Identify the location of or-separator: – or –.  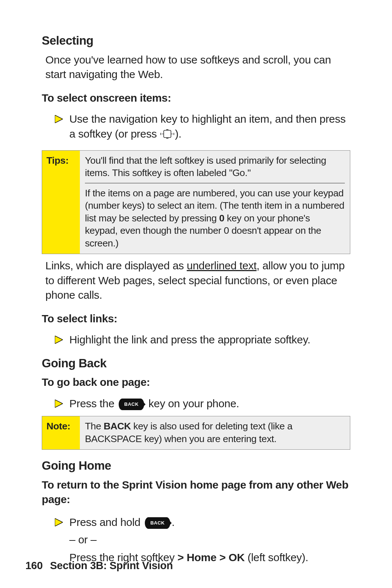
(210, 540).